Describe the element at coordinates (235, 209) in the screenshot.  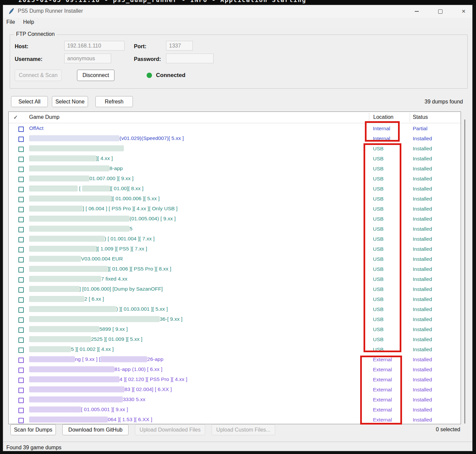
I see `table-row: ] [ 06.004 ] [ PS5 Pro ][ 4.xx ][ Only U…` at that location.